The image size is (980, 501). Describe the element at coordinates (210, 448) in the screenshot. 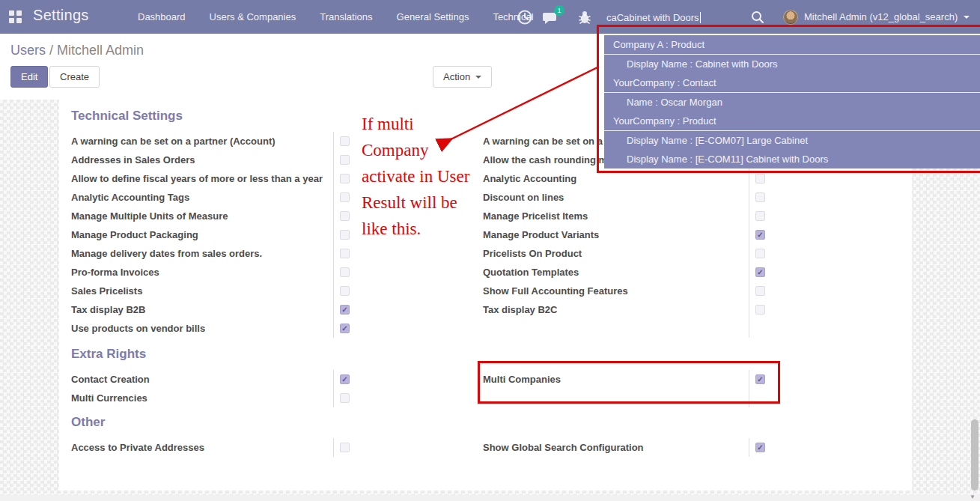

I see `other-left-column: Access to Private Addresses` at that location.